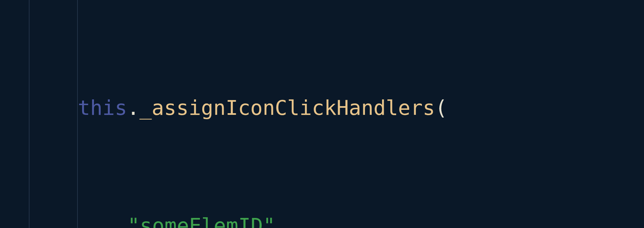 Image resolution: width=644 pixels, height=228 pixels. I want to click on code-line: "someElemID",, so click(230, 217).